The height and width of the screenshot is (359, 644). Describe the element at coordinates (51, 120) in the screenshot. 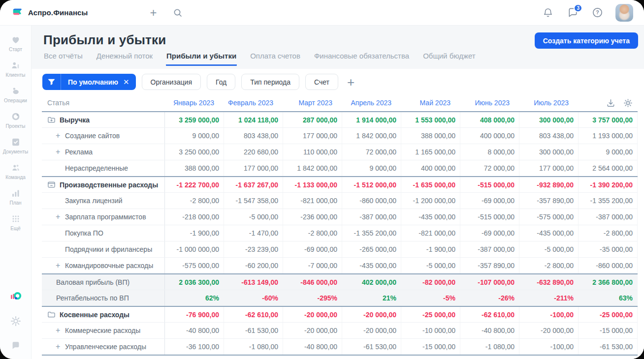

I see `folder-plus-icon` at that location.